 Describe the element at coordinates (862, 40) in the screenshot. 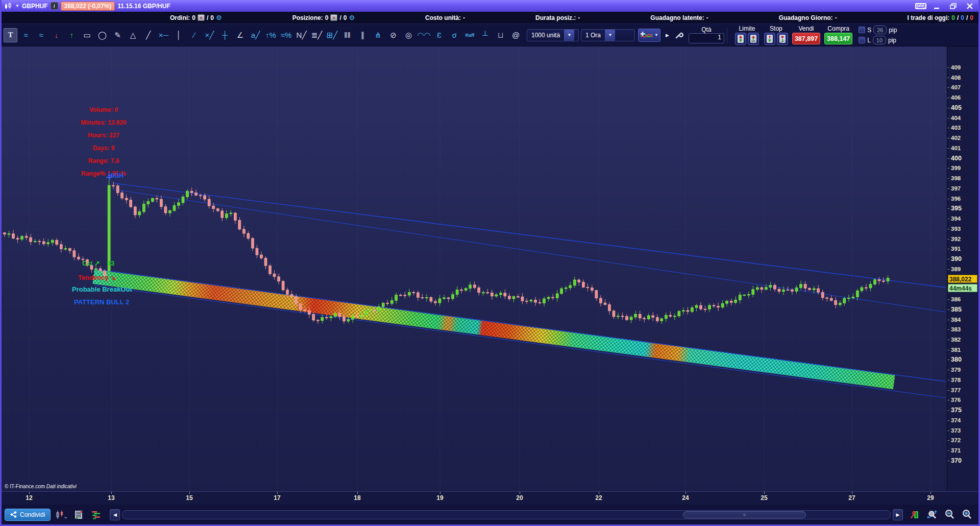

I see `limit-pip-checkbox` at that location.